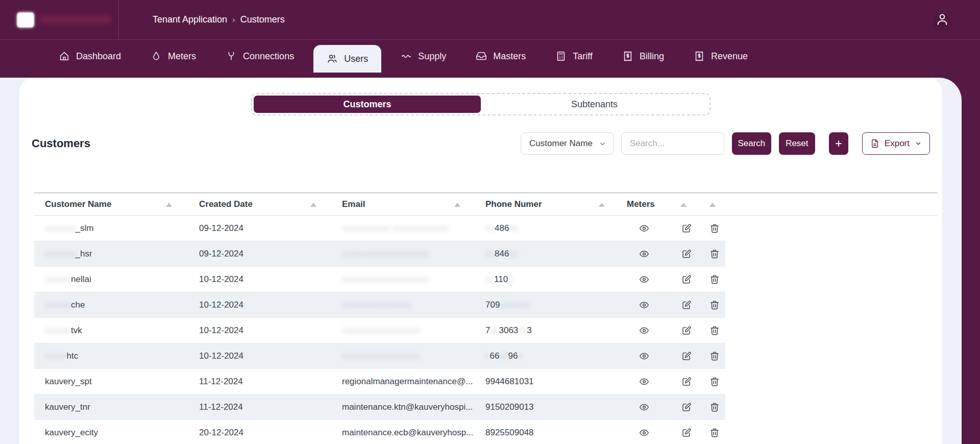 The width and height of the screenshot is (980, 444). What do you see at coordinates (68, 254) in the screenshot?
I see `customer-name-cell: xxxxxxx_hsr` at bounding box center [68, 254].